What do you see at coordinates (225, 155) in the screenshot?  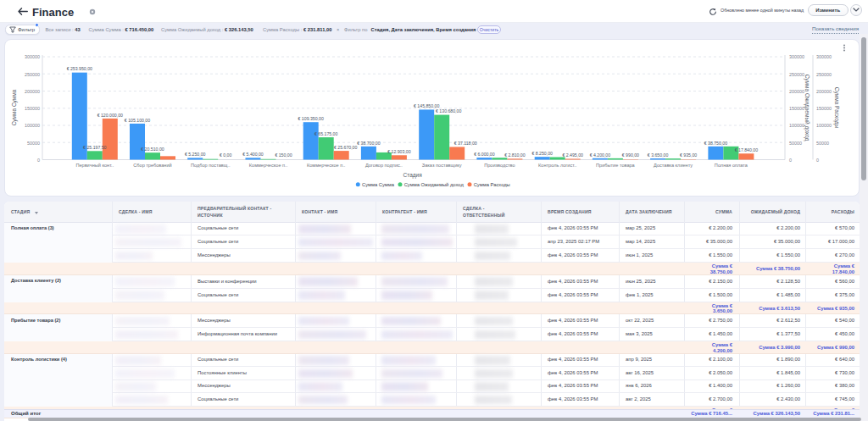 I see `svg-text: € 0,00` at bounding box center [225, 155].